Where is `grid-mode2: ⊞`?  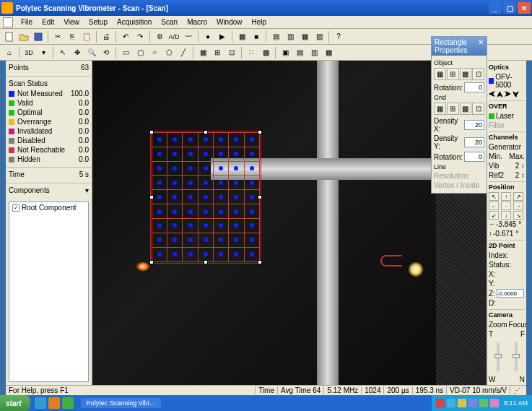
grid-mode2: ⊞ is located at coordinates (453, 108).